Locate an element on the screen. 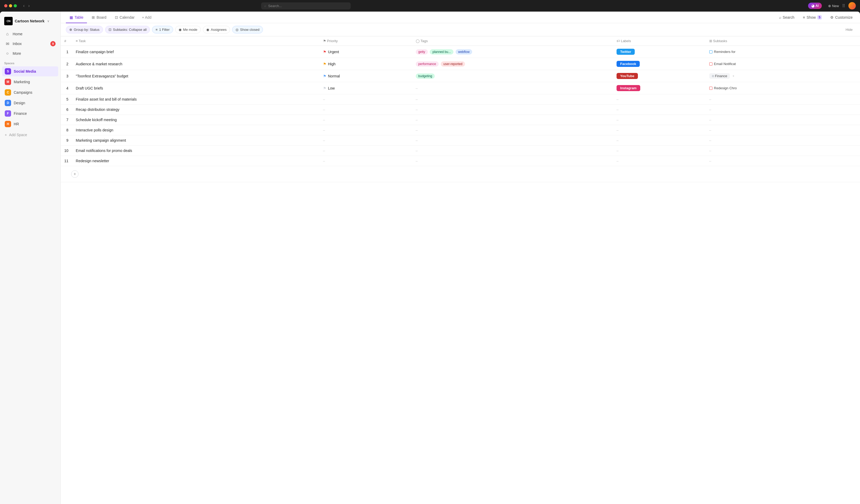 Image resolution: width=860 pixels, height=504 pixels. col-header-labels: 🏷 Labels is located at coordinates (659, 41).